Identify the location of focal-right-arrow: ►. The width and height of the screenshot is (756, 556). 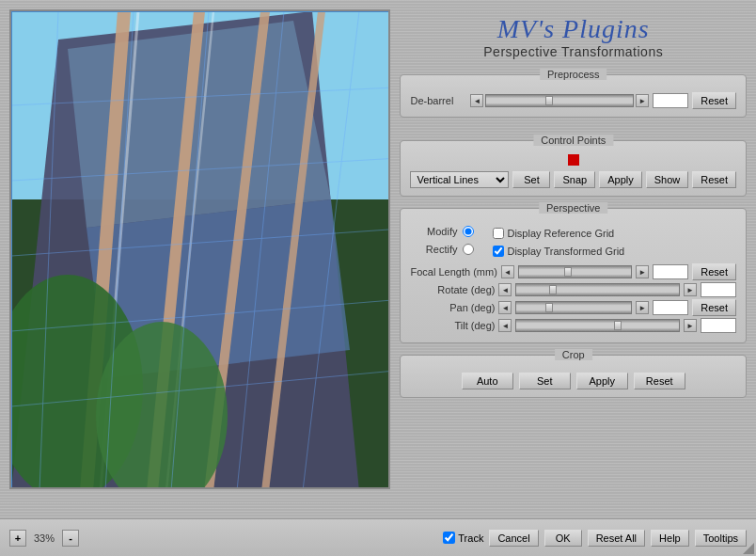
(642, 272).